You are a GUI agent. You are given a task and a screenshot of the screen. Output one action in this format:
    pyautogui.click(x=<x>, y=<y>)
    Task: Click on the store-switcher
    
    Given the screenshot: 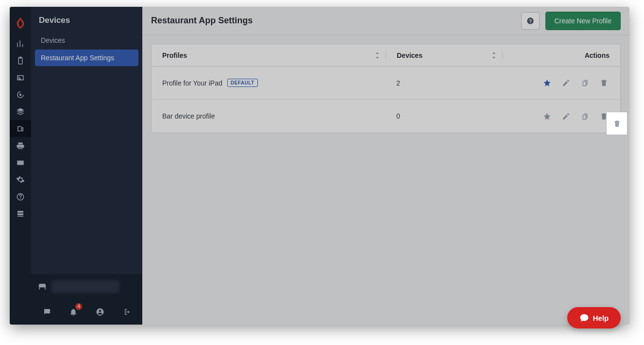 What is the action you would take?
    pyautogui.click(x=86, y=287)
    